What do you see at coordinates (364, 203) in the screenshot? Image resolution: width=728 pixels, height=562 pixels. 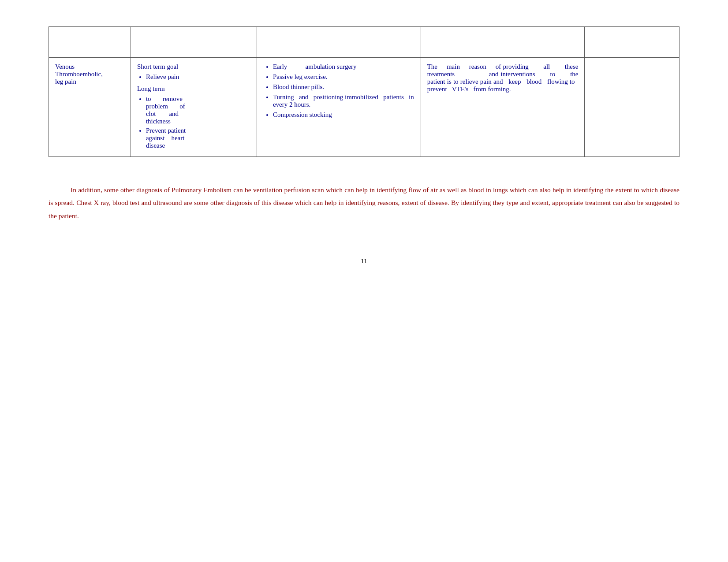 I see `paragraph-text: In addition, some other diagnosis of Pul…` at bounding box center [364, 203].